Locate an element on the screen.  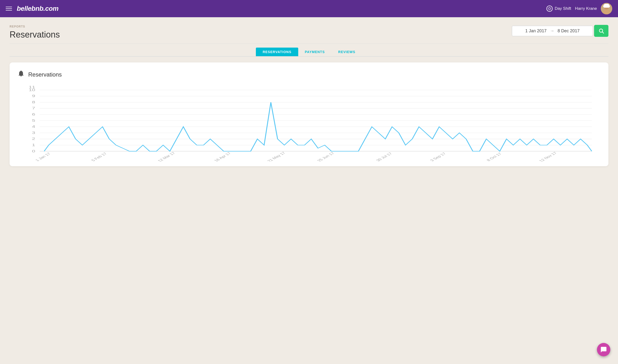
tab-reviews: REVIEWS is located at coordinates (347, 52).